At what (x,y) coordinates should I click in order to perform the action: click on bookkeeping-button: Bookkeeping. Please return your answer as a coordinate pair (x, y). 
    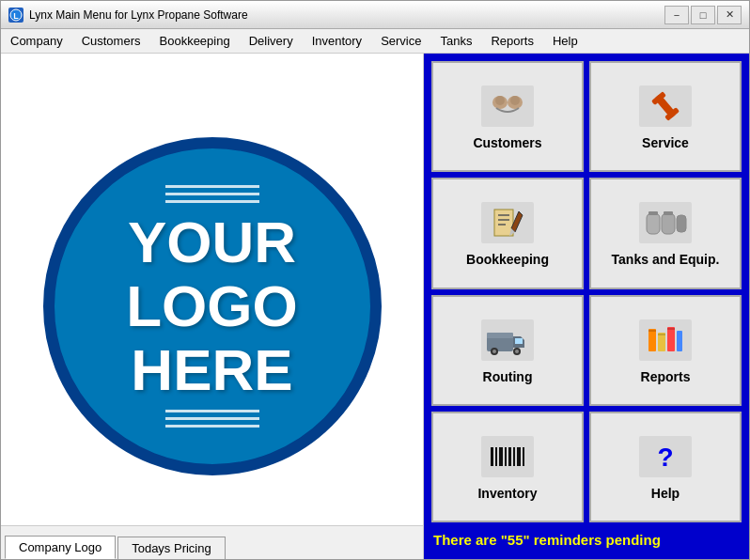
    Looking at the image, I should click on (508, 233).